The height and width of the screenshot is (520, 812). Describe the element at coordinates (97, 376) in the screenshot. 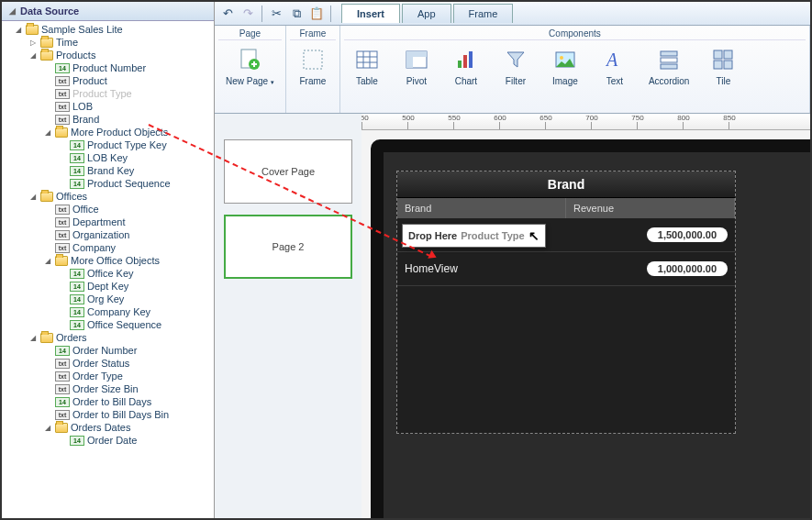

I see `tree-label: Order Type` at that location.